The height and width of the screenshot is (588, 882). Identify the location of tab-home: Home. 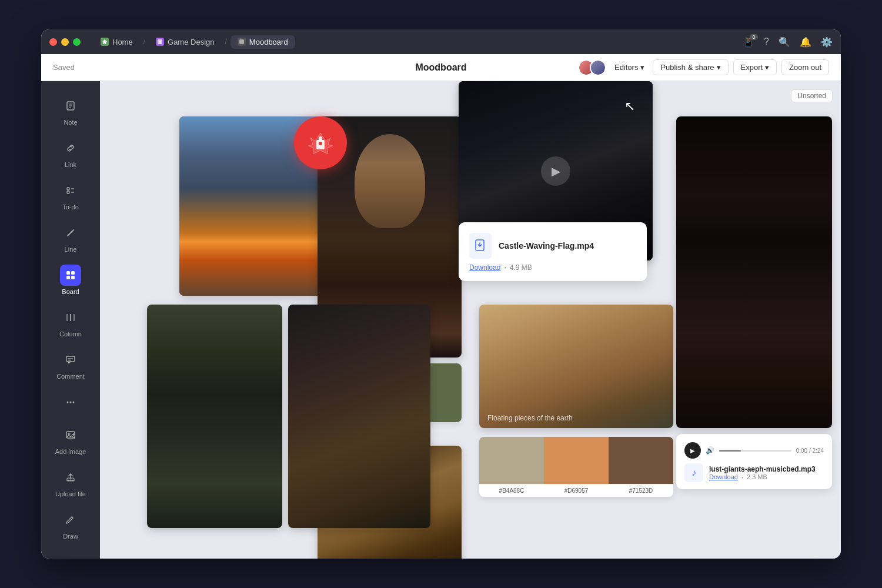
(116, 42).